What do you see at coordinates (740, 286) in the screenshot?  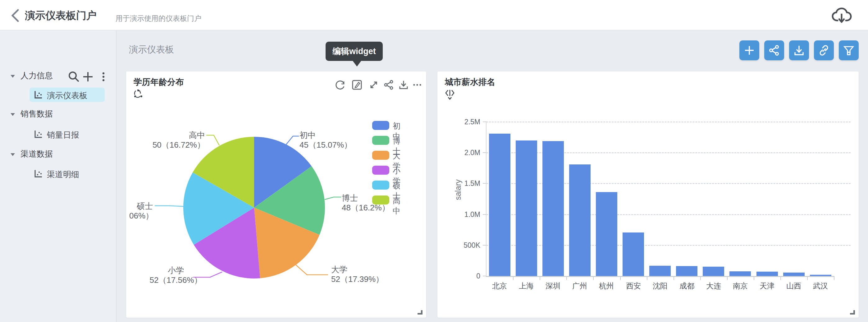 I see `x-axis-label: 南京` at bounding box center [740, 286].